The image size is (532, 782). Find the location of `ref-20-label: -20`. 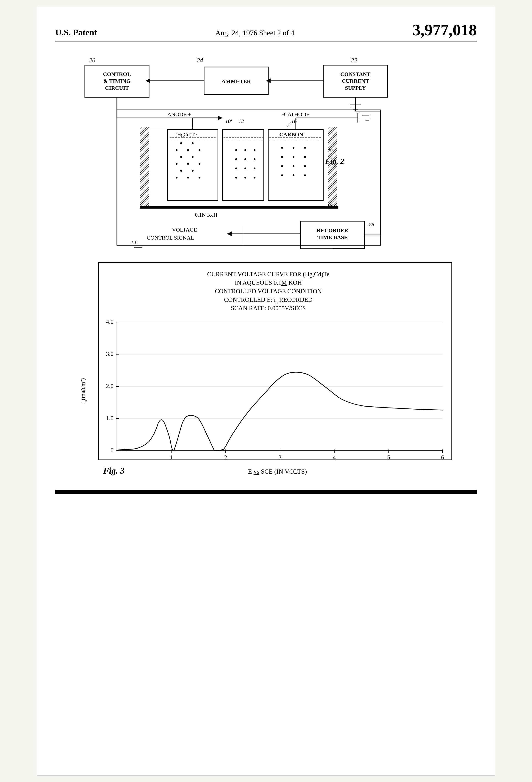

ref-20-label: -20 is located at coordinates (329, 150).